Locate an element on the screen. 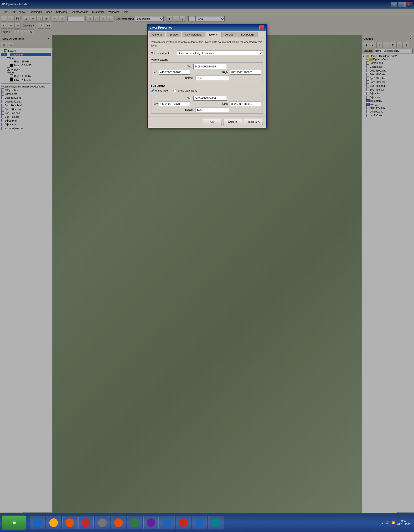  taskbar-app-firefox is located at coordinates (118, 523).